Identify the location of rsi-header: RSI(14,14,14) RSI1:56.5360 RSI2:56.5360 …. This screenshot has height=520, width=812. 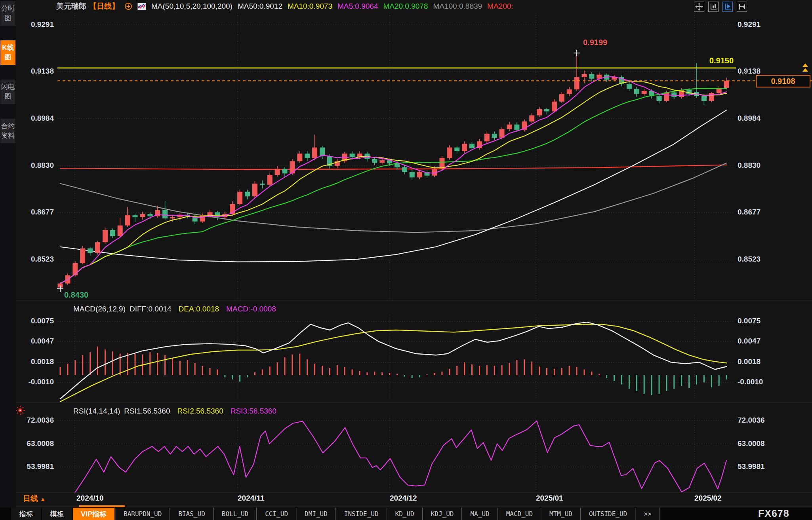
(175, 411).